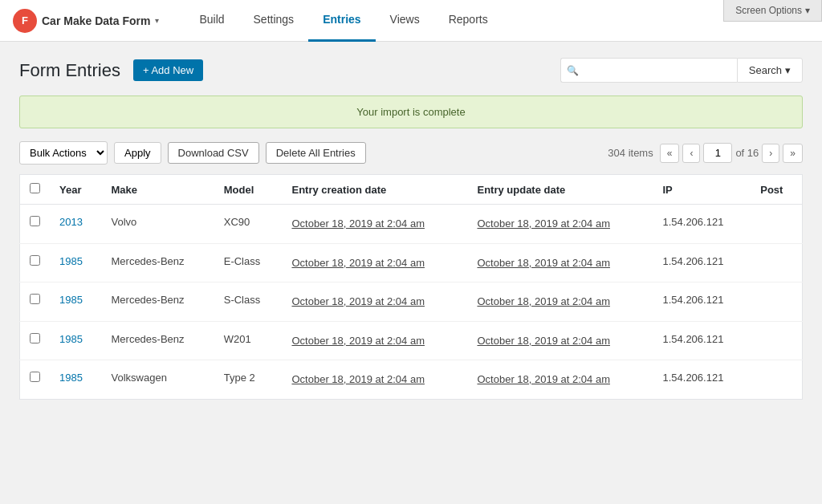 The width and height of the screenshot is (822, 504). What do you see at coordinates (249, 263) in the screenshot?
I see `cell-model: E-Class` at bounding box center [249, 263].